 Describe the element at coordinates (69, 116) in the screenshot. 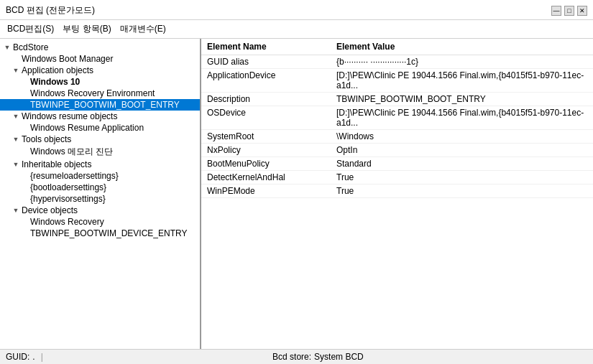

I see `tree-label-winresume-objects: Windows resume objects` at that location.